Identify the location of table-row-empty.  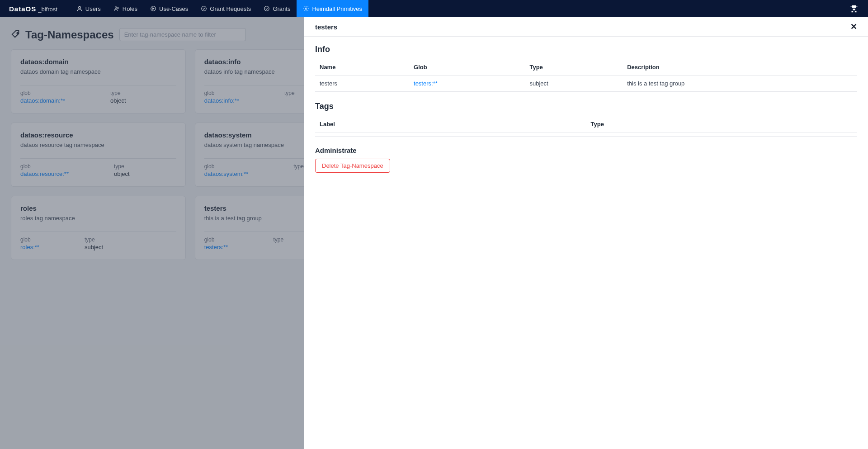
(586, 135).